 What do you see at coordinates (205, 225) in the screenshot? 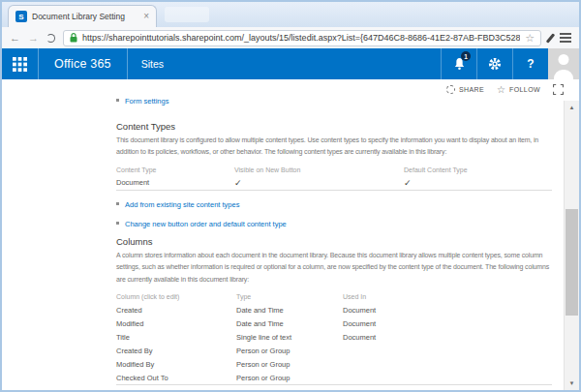
I see `change-new-button-order-link-text: Change new button order and default cont…` at bounding box center [205, 225].